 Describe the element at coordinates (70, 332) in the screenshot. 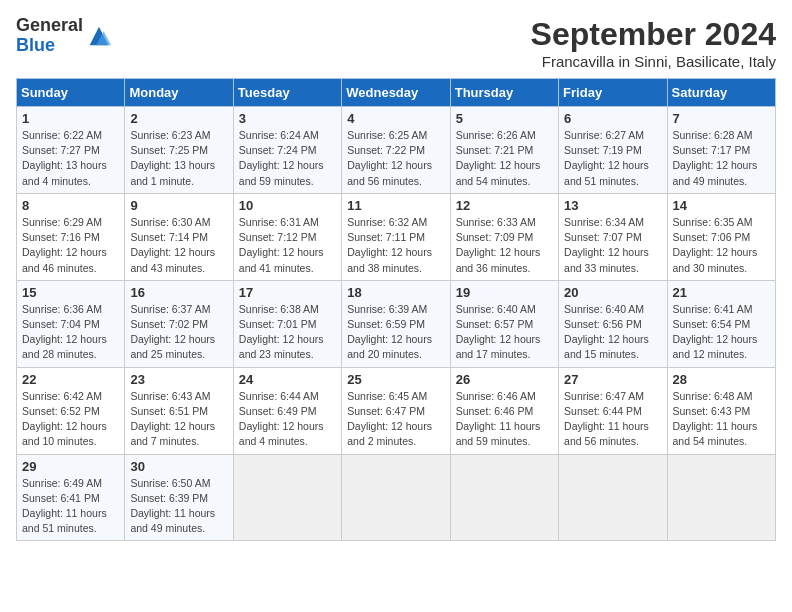

I see `day-info: Sunrise: 6:36 AM Sunset: 7:04 PM Dayligh…` at that location.